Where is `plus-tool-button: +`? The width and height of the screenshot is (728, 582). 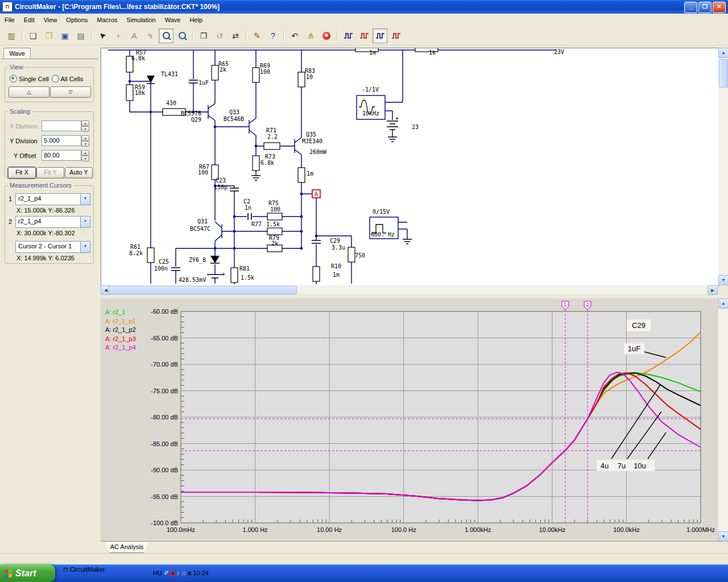 plus-tool-button: + is located at coordinates (118, 36).